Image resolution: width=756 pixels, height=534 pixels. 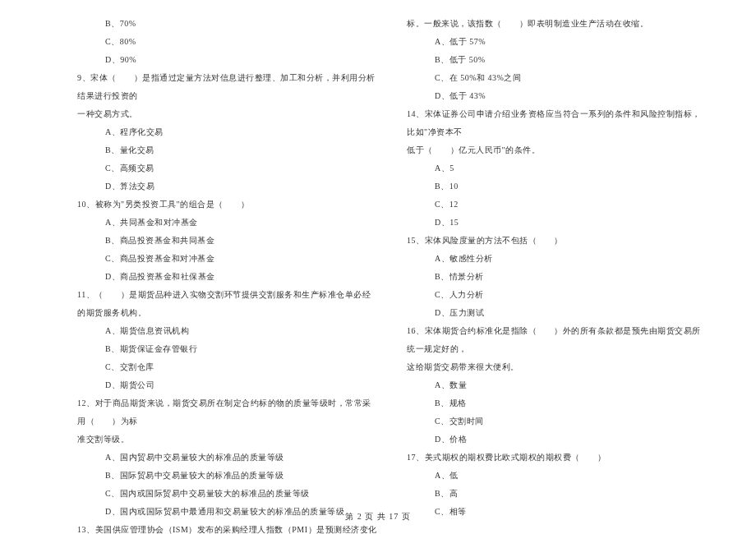 I want to click on q14-text-line2: 低于（ ）亿元人民币"的条件。, so click(x=557, y=150).